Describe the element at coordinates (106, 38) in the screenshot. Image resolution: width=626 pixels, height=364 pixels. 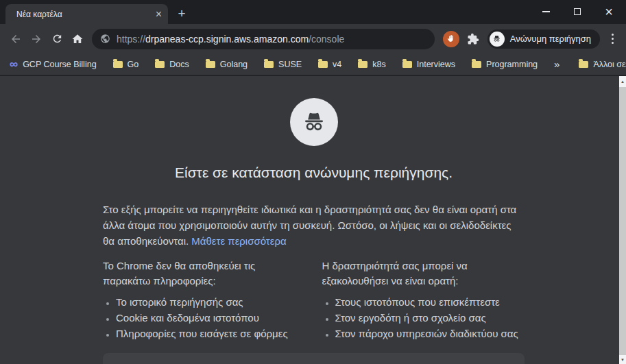
I see `site-info-icon` at that location.